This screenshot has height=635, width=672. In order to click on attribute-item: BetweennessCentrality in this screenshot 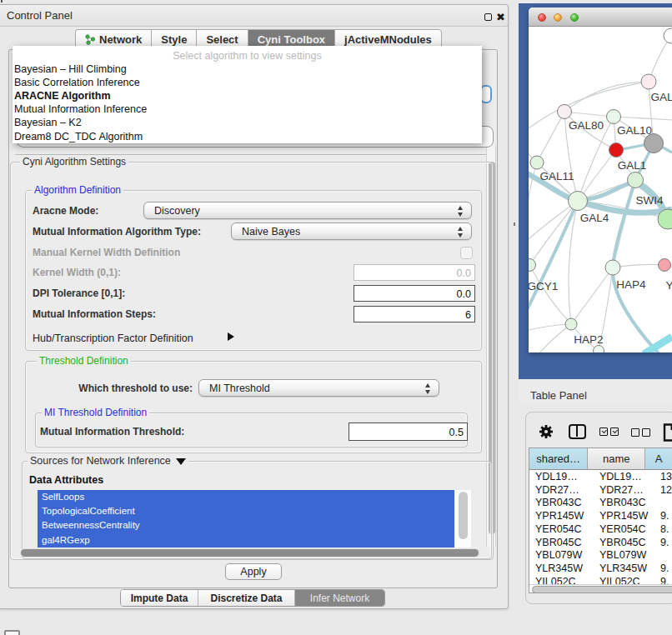, I will do `click(246, 525)`.